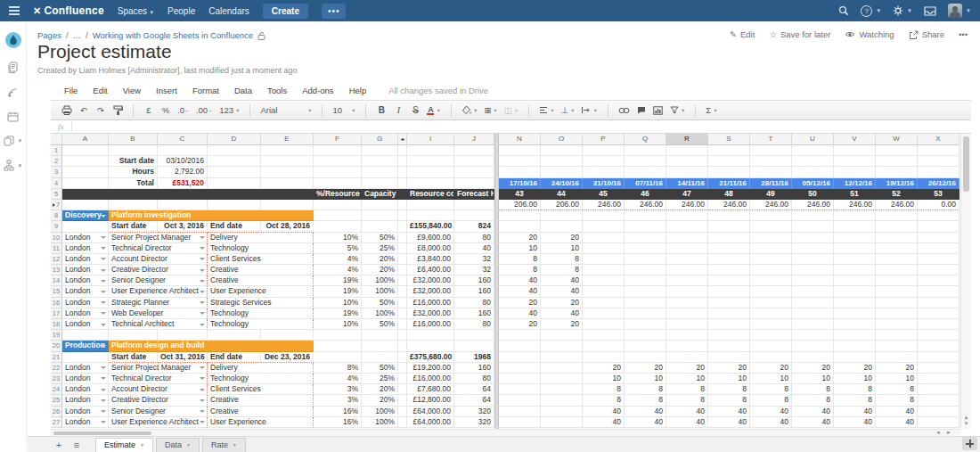  Describe the element at coordinates (260, 368) in the screenshot. I see `cell: Delivery` at that location.